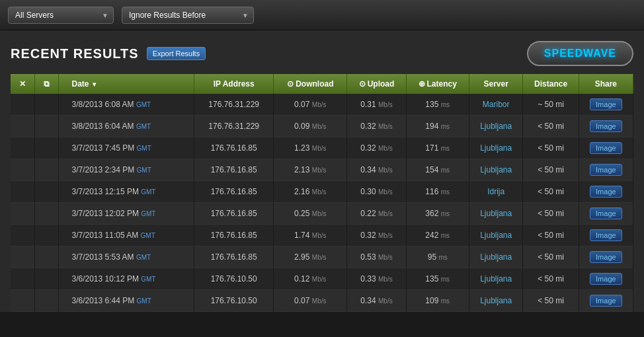 This screenshot has width=644, height=337. I want to click on row-latency: 194 ms, so click(438, 127).